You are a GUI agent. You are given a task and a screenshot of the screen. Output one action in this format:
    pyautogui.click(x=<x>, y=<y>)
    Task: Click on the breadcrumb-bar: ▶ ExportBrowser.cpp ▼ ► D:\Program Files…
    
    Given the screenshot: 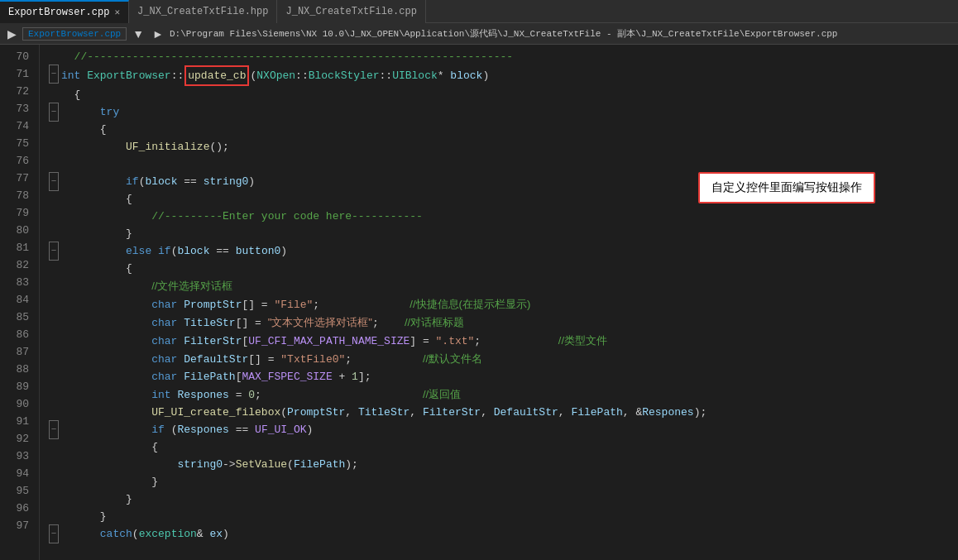 What is the action you would take?
    pyautogui.click(x=479, y=34)
    